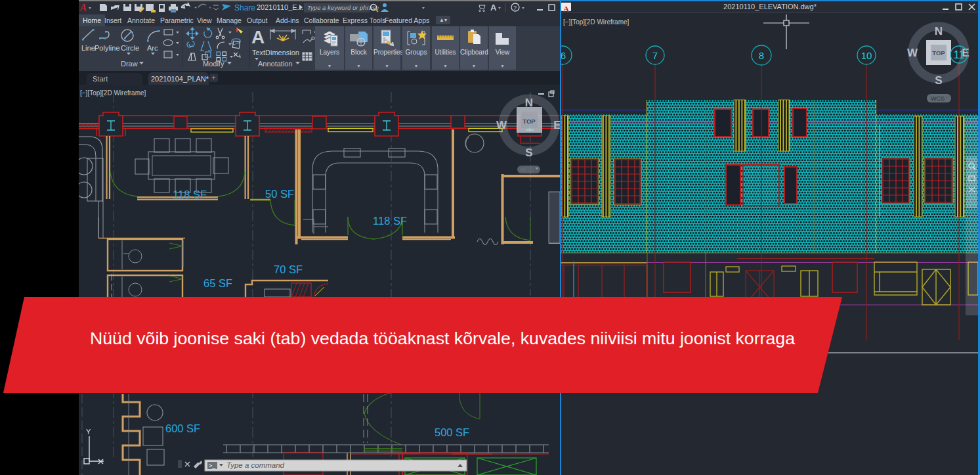  What do you see at coordinates (218, 283) in the screenshot?
I see `svg-text: 65 SF` at bounding box center [218, 283].